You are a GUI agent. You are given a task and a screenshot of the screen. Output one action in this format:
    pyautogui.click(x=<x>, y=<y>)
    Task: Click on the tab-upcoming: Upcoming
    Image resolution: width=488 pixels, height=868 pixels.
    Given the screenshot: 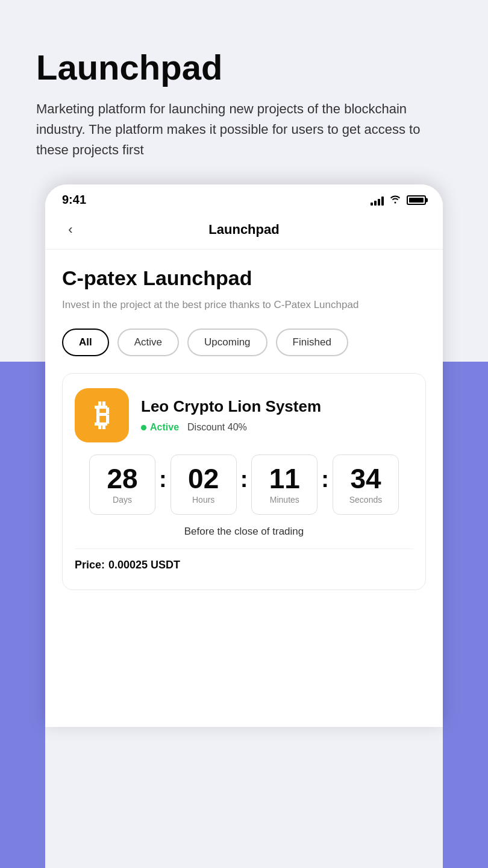 What is the action you would take?
    pyautogui.click(x=228, y=342)
    